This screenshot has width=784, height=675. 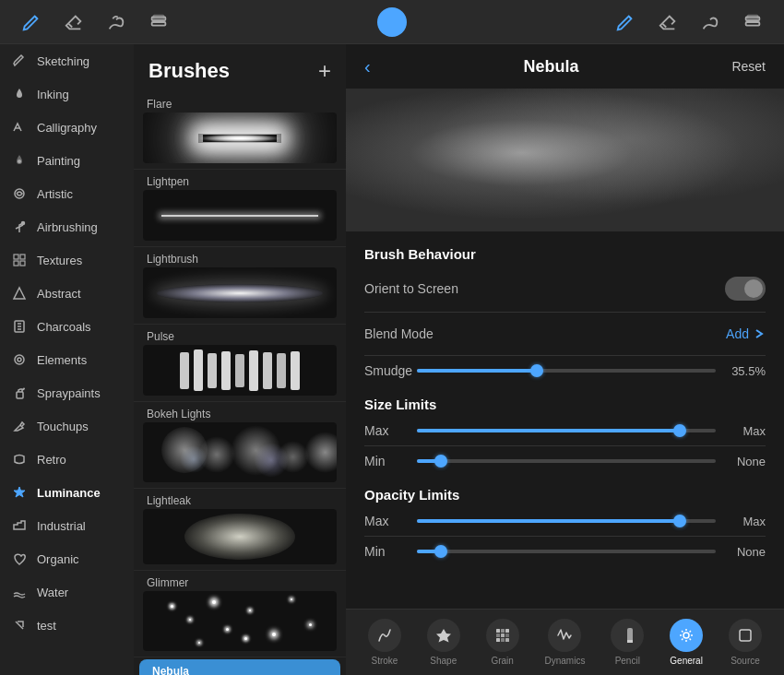 What do you see at coordinates (566, 431) in the screenshot?
I see `size-max-slider` at bounding box center [566, 431].